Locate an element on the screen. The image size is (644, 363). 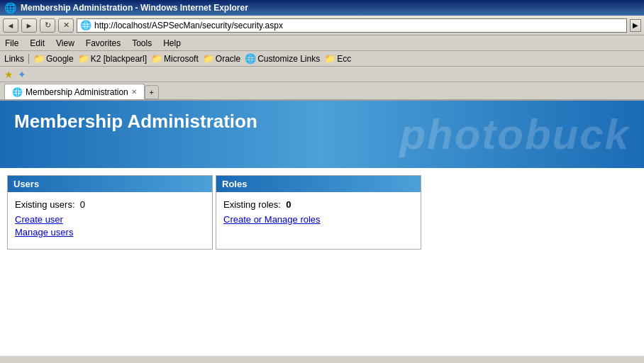
folder-icon-oracle: 📁 is located at coordinates (209, 58).